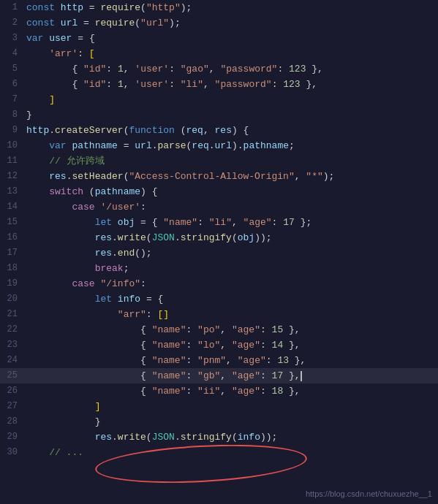 Image resolution: width=438 pixels, height=504 pixels. Describe the element at coordinates (219, 99) in the screenshot. I see `code-line-7: 7 ]` at that location.